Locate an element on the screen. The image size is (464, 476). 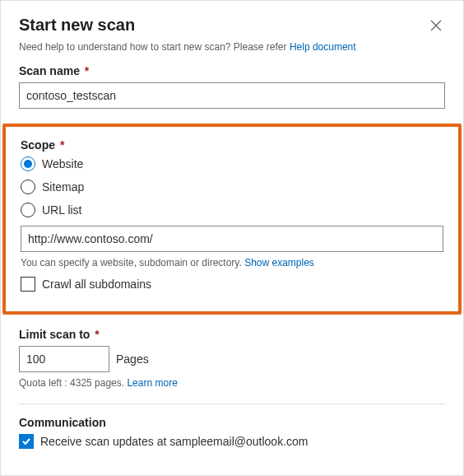
scope-helper: You can specify a website, subdomain or … is located at coordinates (232, 263).